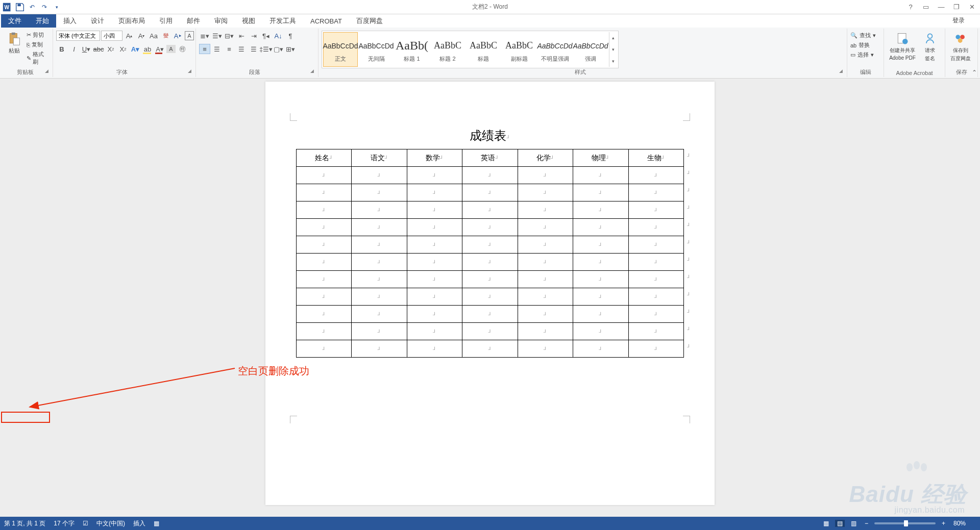 This screenshot has width=980, height=530. Describe the element at coordinates (14, 43) in the screenshot. I see `paste-button: 粘贴` at that location.